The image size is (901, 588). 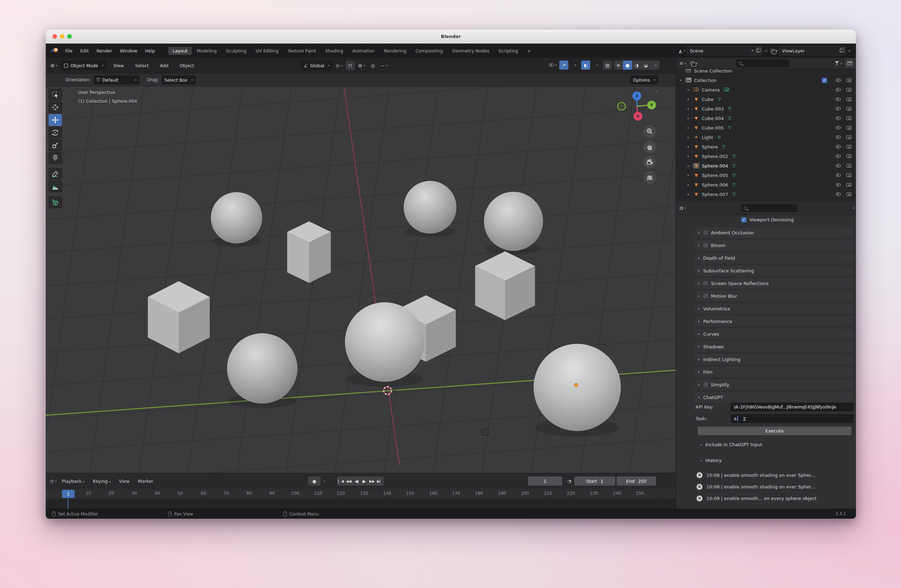 What do you see at coordinates (681, 80) in the screenshot?
I see `expand-icon: ▾` at bounding box center [681, 80].